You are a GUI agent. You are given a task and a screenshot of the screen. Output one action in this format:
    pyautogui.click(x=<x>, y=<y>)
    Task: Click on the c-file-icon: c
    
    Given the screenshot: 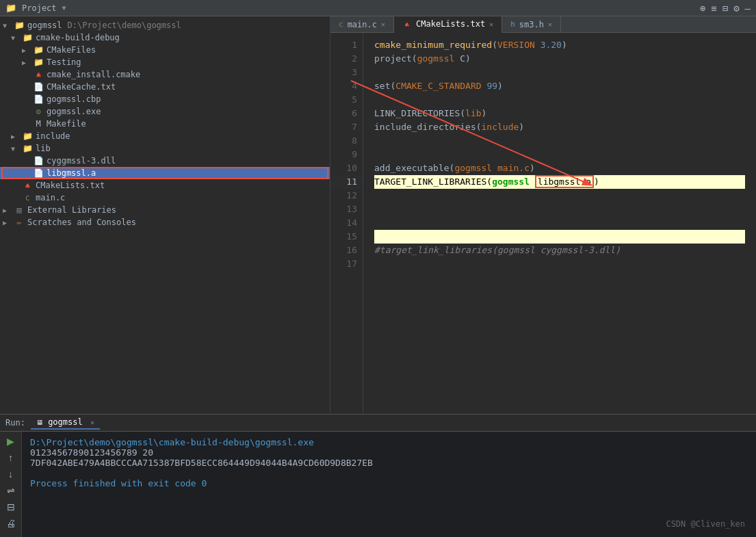 What is the action you would take?
    pyautogui.click(x=27, y=198)
    